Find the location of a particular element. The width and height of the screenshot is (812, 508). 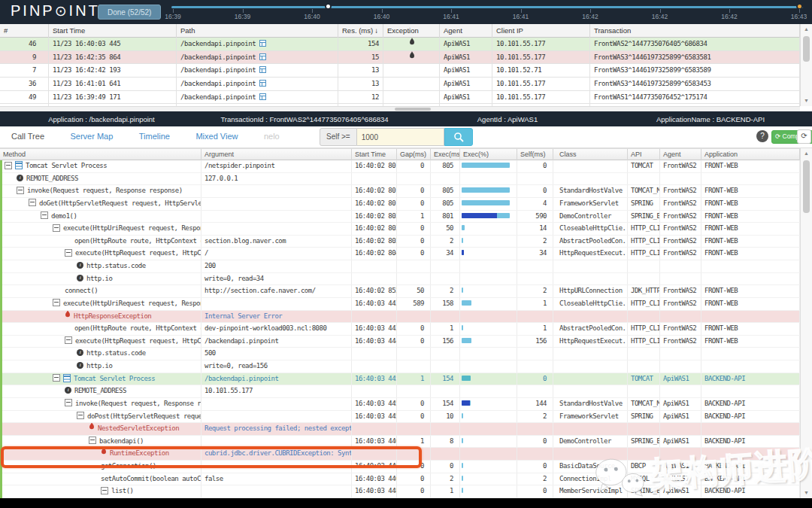

cell-s: 2 is located at coordinates (535, 479).